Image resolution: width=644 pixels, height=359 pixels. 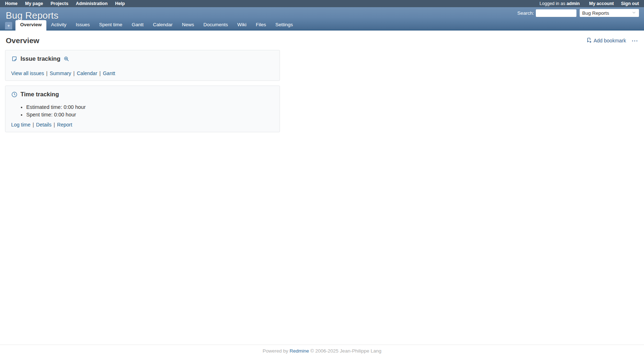 What do you see at coordinates (635, 41) in the screenshot?
I see `more-actions-button: ···` at bounding box center [635, 41].